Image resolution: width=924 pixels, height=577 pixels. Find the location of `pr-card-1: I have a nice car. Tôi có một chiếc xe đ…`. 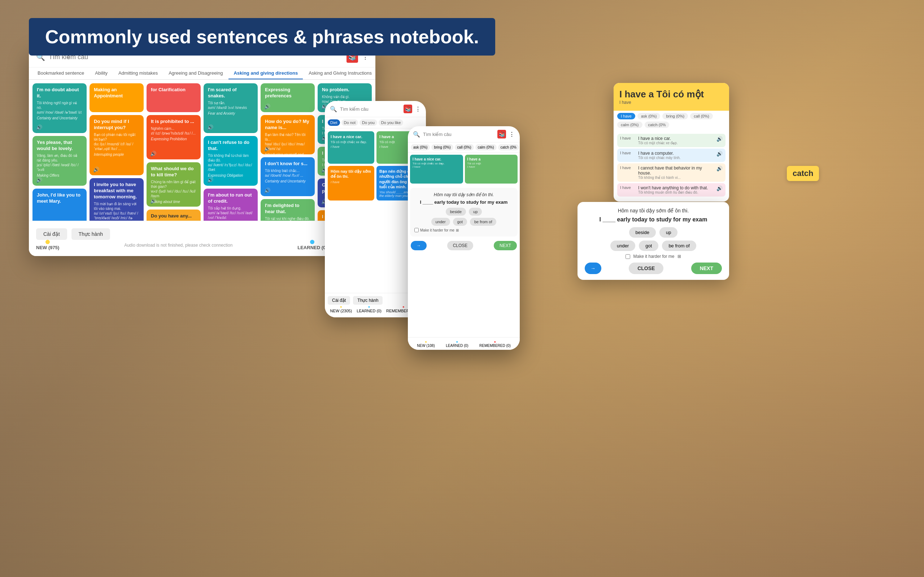

pr-card-1: I have a nice car. Tôi có một chiếc xe đ… is located at coordinates (437, 169).